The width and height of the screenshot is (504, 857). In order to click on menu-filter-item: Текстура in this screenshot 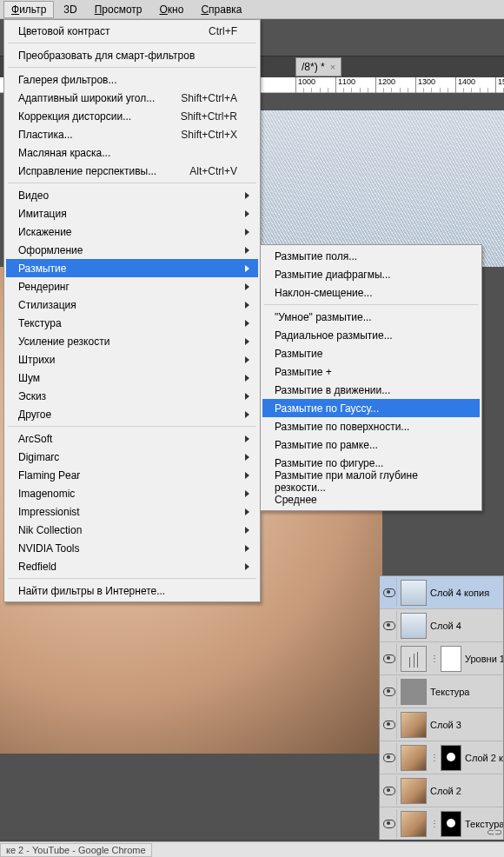, I will do `click(132, 323)`.